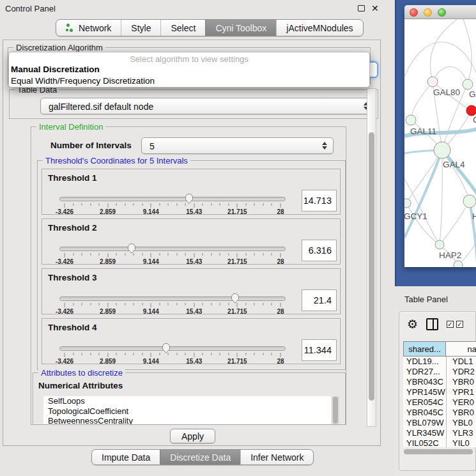  What do you see at coordinates (173, 199) in the screenshot?
I see `threshold-1-slider` at bounding box center [173, 199].